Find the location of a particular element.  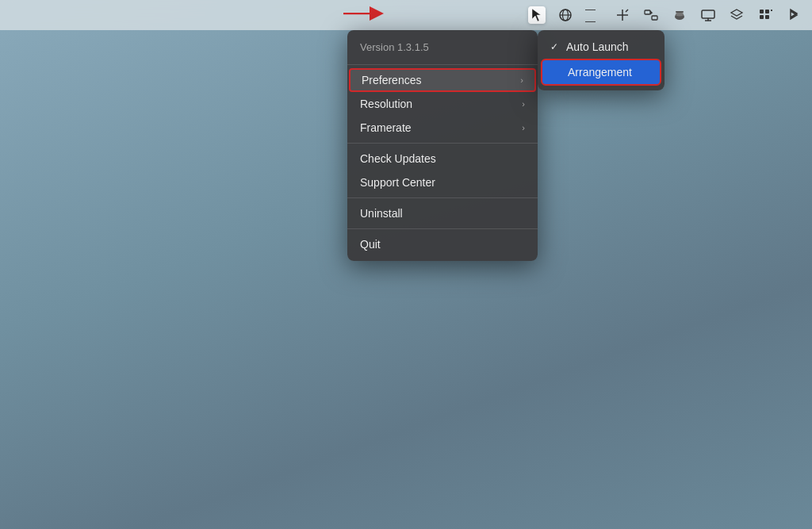

submenu-item-auto-launch: ✓ Auto Launch is located at coordinates (601, 47).